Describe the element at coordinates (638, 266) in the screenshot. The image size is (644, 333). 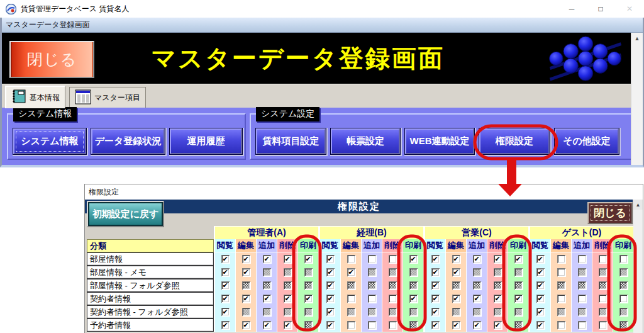
I see `dialog-scrollbar: ▲` at that location.